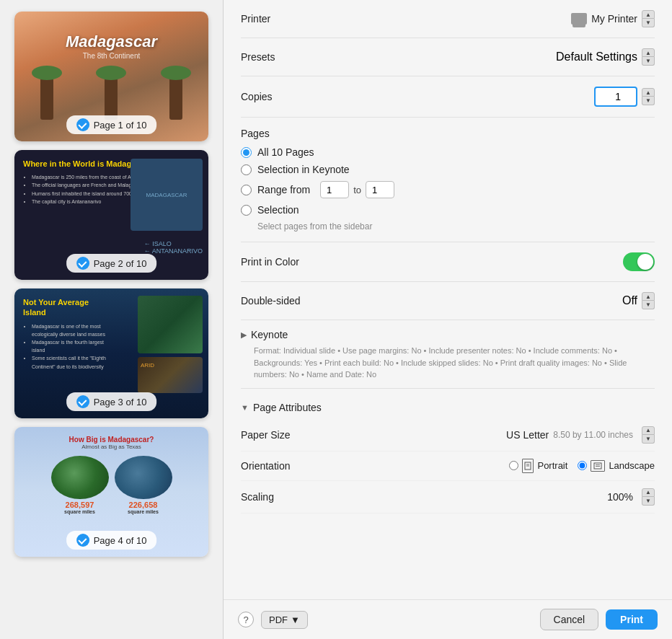 The width and height of the screenshot is (672, 639). What do you see at coordinates (112, 402) in the screenshot?
I see `page3-label: Page 3 of 10` at bounding box center [112, 402].